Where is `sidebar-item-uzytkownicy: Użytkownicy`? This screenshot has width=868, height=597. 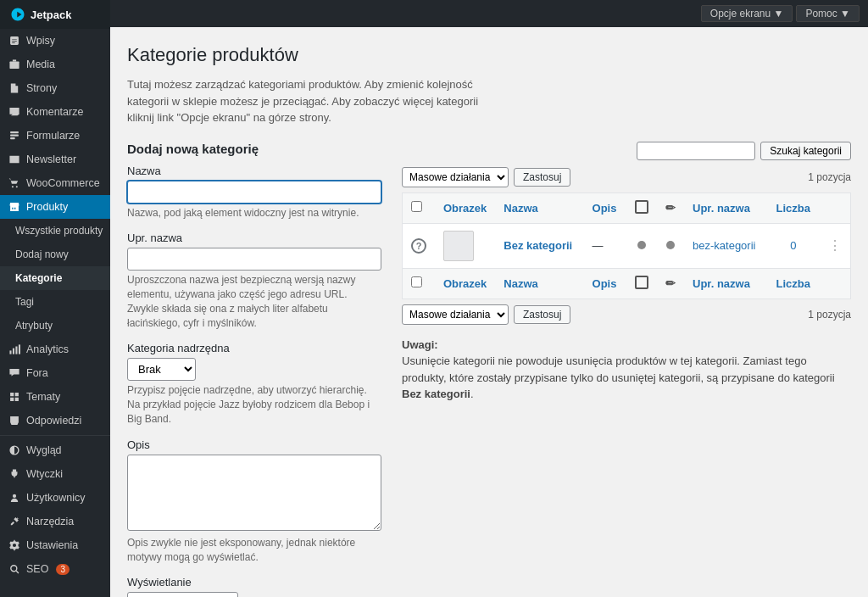 sidebar-item-uzytkownicy: Użytkownicy is located at coordinates (55, 498).